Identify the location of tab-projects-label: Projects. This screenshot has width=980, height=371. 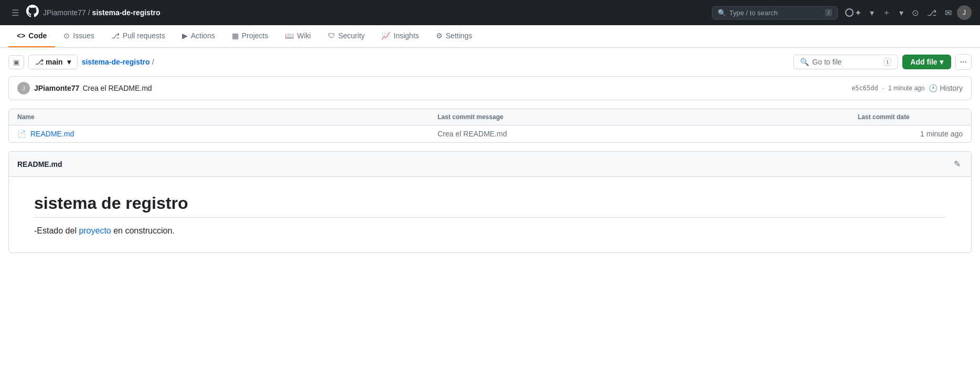
(255, 36).